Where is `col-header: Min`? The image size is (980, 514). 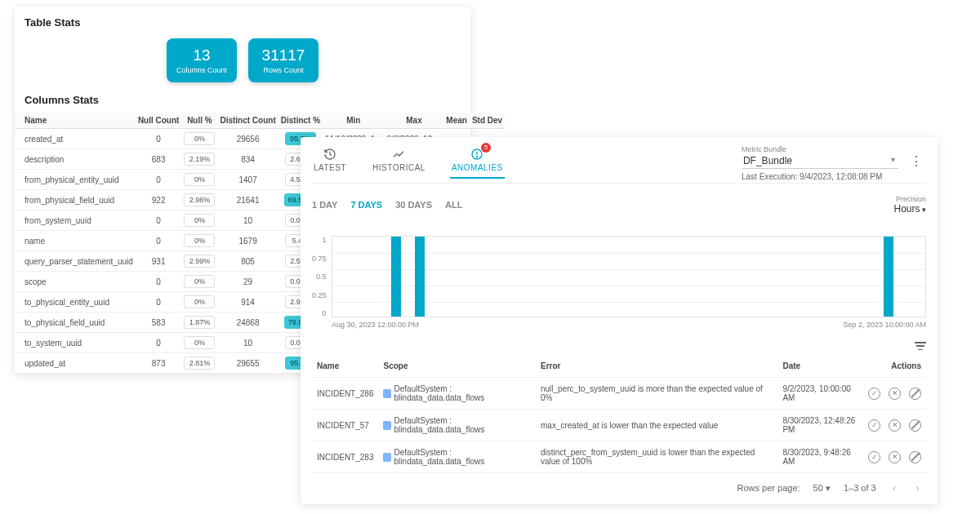
col-header: Min is located at coordinates (354, 121).